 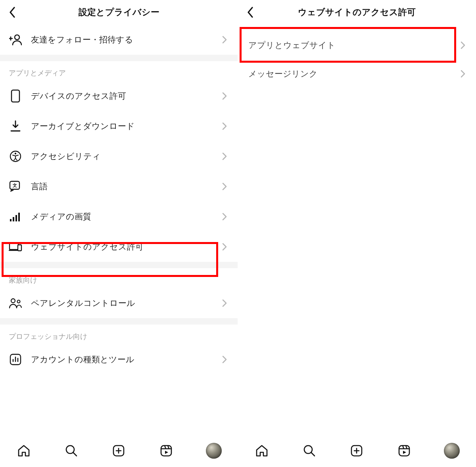 I want to click on row-label: 友達をフォロー・招待する, so click(x=125, y=40).